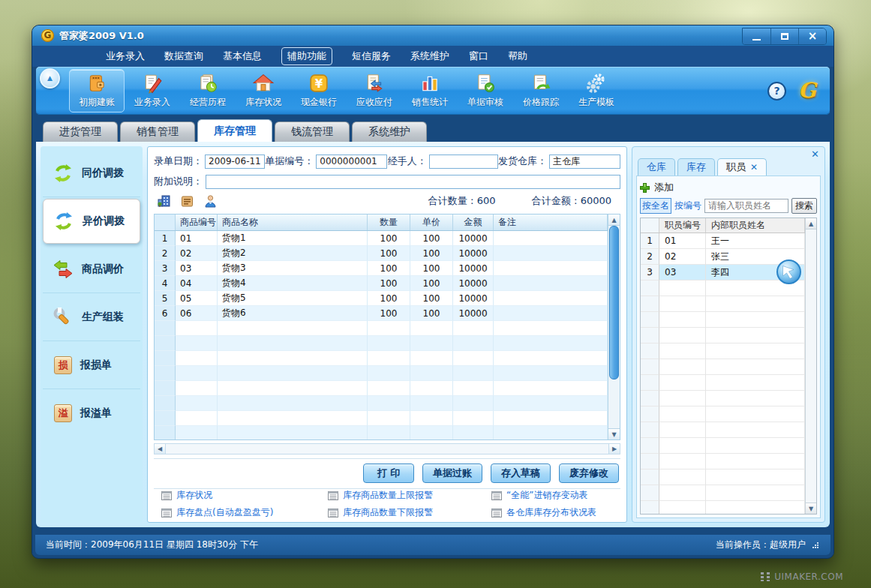 This screenshot has width=871, height=588. What do you see at coordinates (125, 56) in the screenshot?
I see `menu-item-business-entry: 业务录入` at bounding box center [125, 56].